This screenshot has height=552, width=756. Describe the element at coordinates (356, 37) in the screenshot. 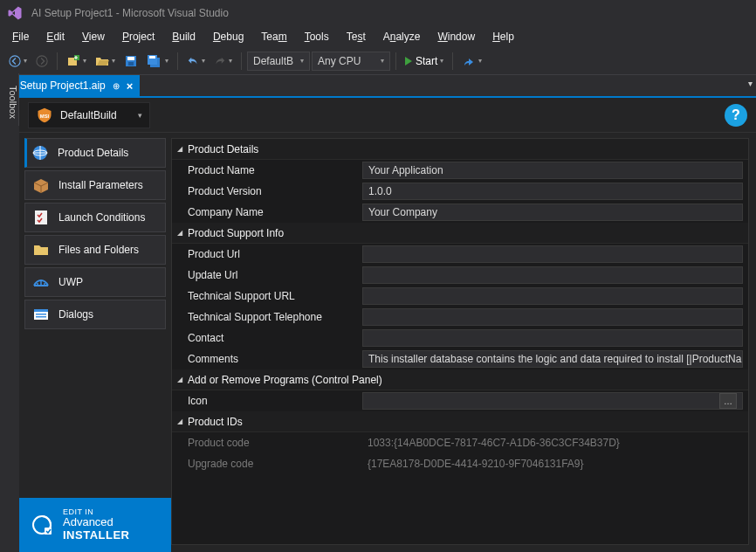

I see `menu-test: Test` at that location.